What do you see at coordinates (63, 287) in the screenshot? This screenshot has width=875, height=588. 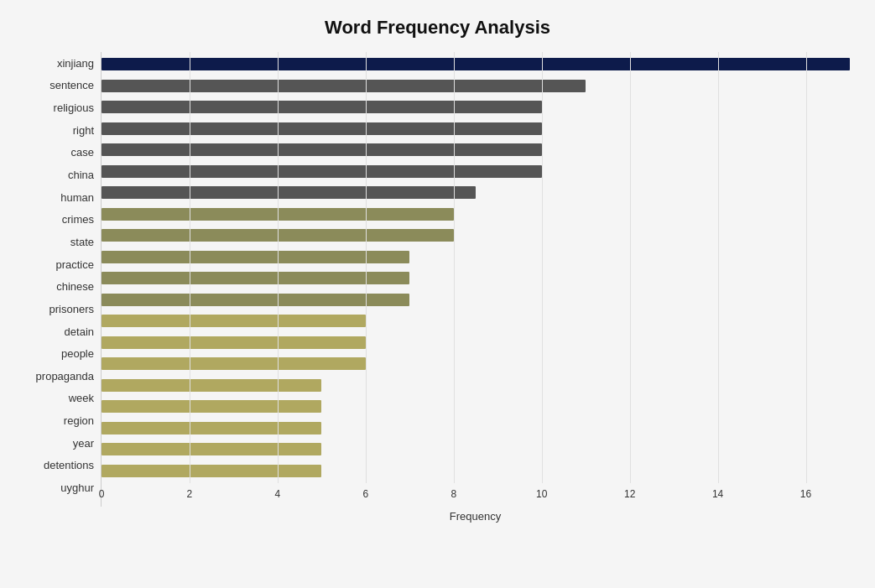 I see `y-labels: xinjiangsentencereligiousrightcasechinah…` at bounding box center [63, 287].